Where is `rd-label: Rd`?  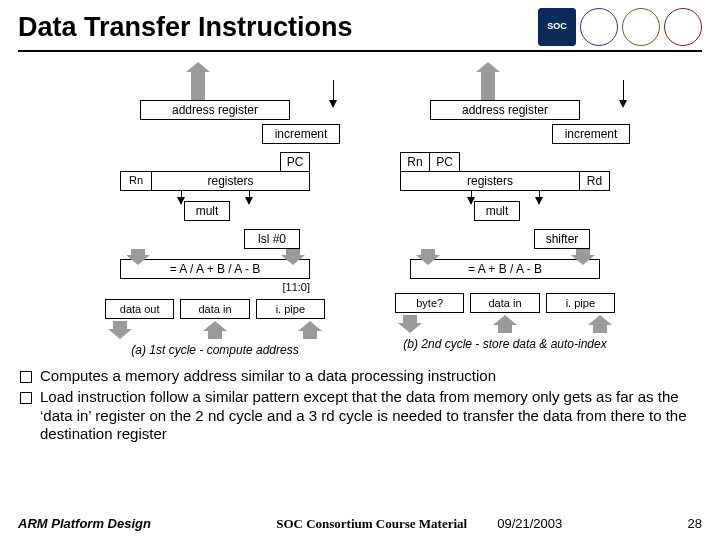 rd-label: Rd is located at coordinates (595, 181).